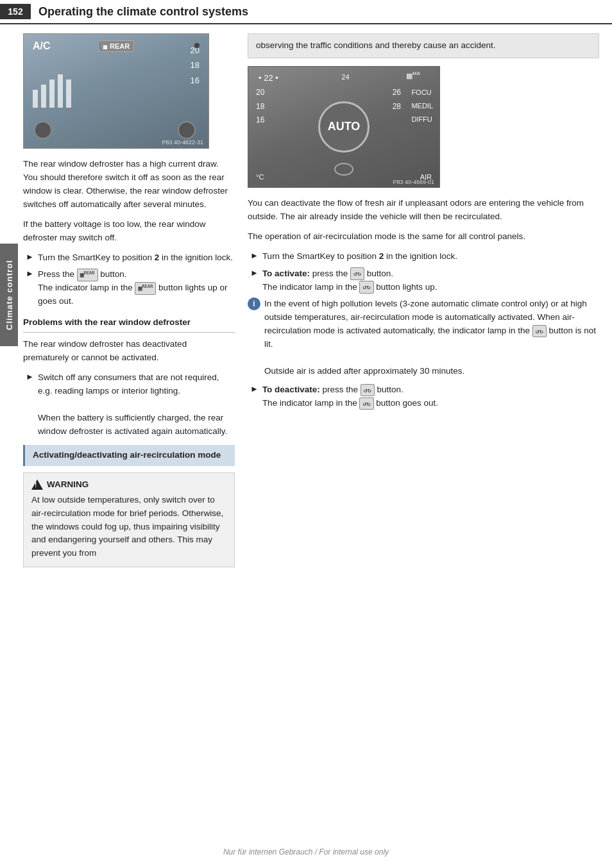  What do you see at coordinates (116, 91) in the screenshot?
I see `ac-panel-image: A/C ▦ REAR 201816 P83 40-46` at bounding box center [116, 91].